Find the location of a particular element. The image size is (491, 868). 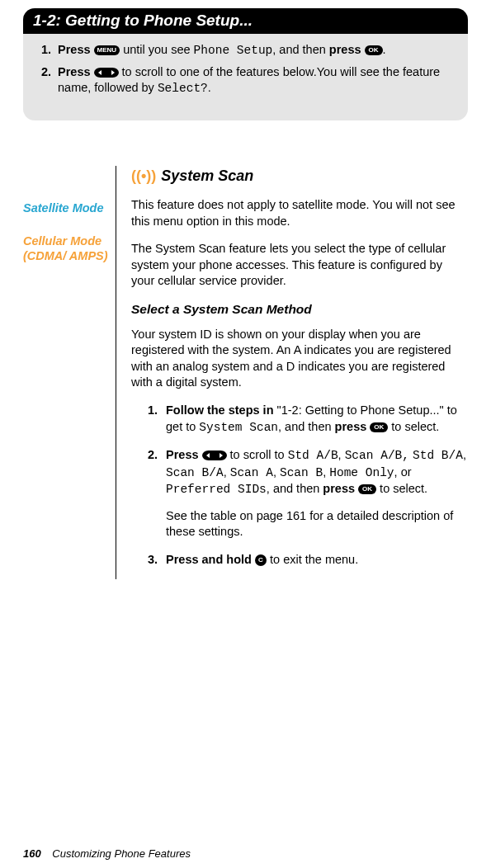

grey-step-2: 2. Press to scroll to one of the feature… is located at coordinates (246, 81).